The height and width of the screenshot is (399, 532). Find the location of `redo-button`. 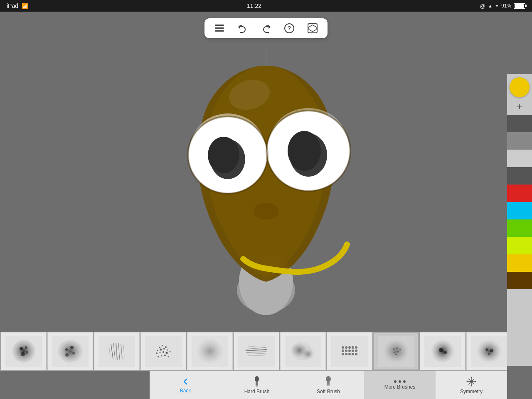

redo-button is located at coordinates (266, 28).